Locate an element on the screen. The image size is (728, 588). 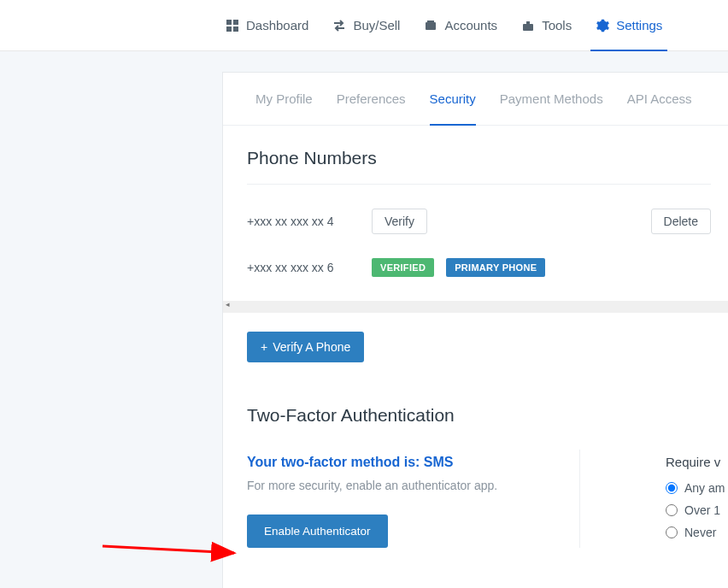
verify-a-phone-button: + Verify A Phone is located at coordinates (306, 347).